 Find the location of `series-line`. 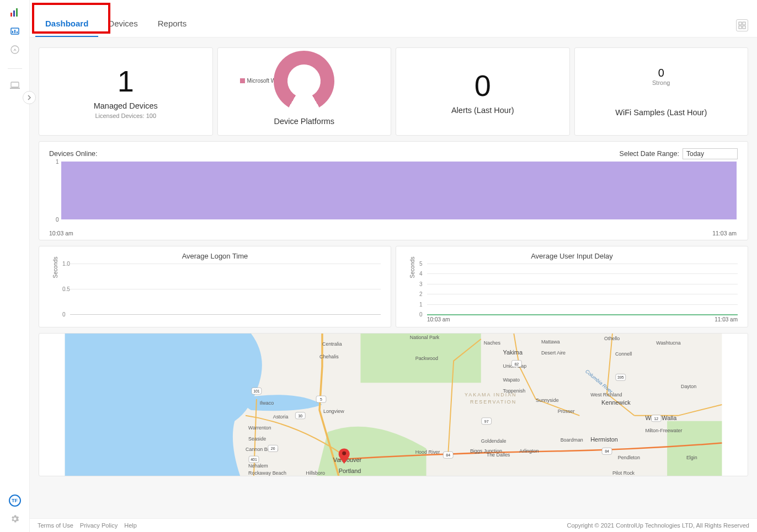

series-line is located at coordinates (583, 315).